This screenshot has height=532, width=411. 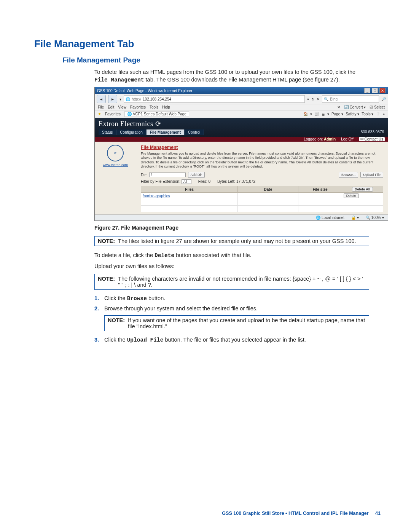 I want to click on close-button: X, so click(x=382, y=91).